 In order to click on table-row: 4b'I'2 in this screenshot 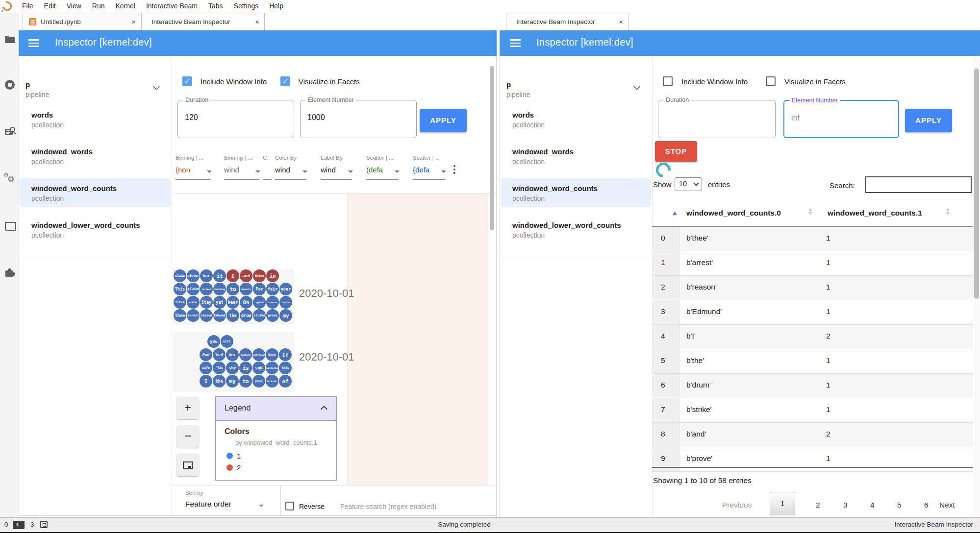, I will do `click(813, 337)`.